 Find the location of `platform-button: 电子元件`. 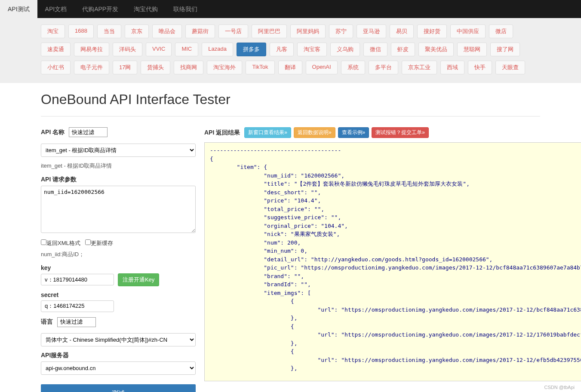

platform-button: 电子元件 is located at coordinates (92, 67).